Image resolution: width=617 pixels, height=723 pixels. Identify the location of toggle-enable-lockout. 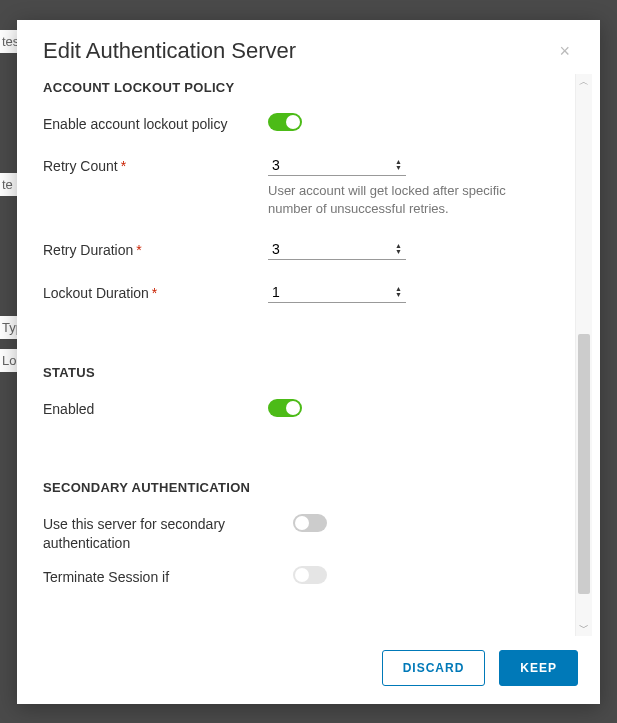
(285, 122).